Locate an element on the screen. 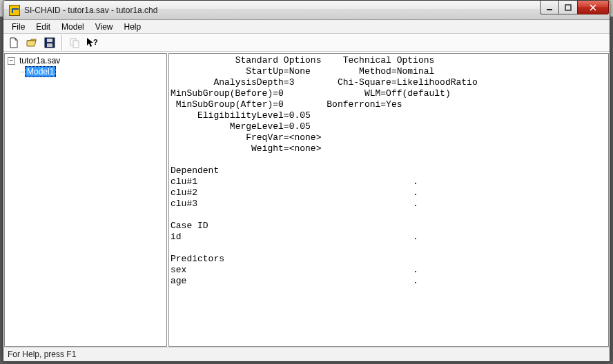  dependent-row-0: clu#1 . is located at coordinates (294, 182).